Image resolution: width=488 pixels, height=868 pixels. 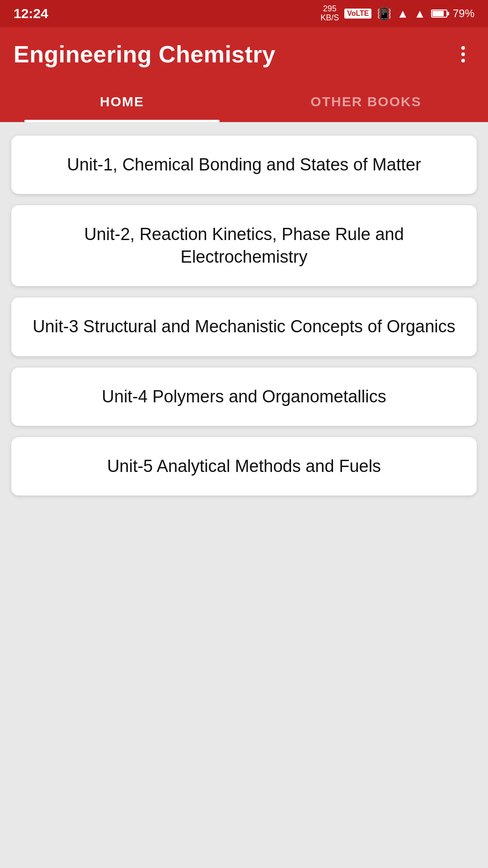 I want to click on tab-bar: HOME OTHER BOOKS, so click(x=244, y=102).